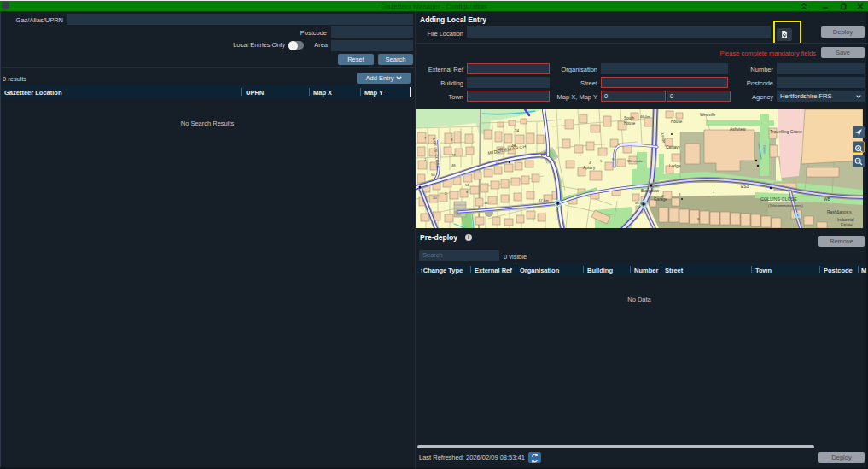 This screenshot has width=868, height=469. What do you see at coordinates (675, 166) in the screenshot?
I see `svg-text: Lodge` at bounding box center [675, 166].